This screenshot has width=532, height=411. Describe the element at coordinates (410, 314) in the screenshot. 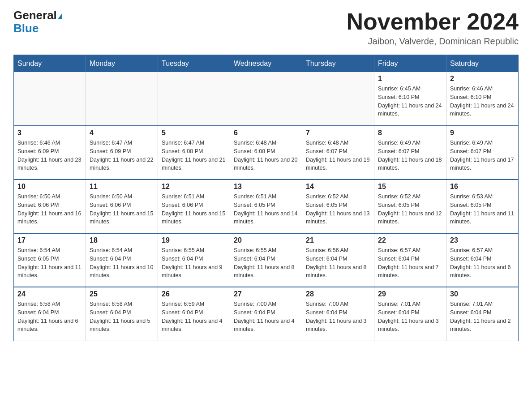

I see `table-row: 29Sunrise: 7:01 AMSunset: 6:04 PMDayligh…` at that location.